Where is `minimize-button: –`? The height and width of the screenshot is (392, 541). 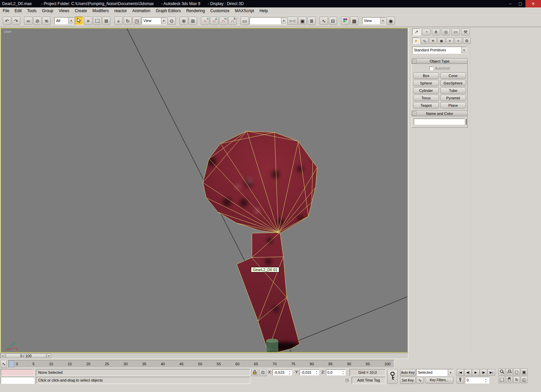
minimize-button: – is located at coordinates (510, 4).